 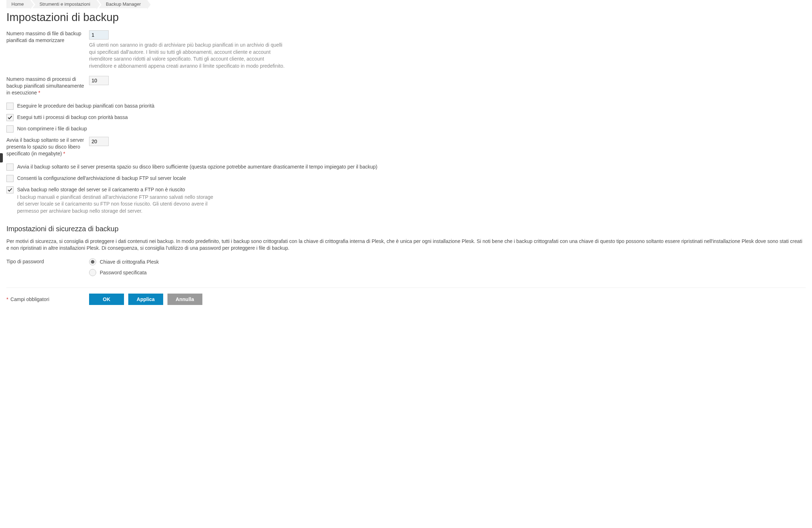 I want to click on divider, so click(x=406, y=288).